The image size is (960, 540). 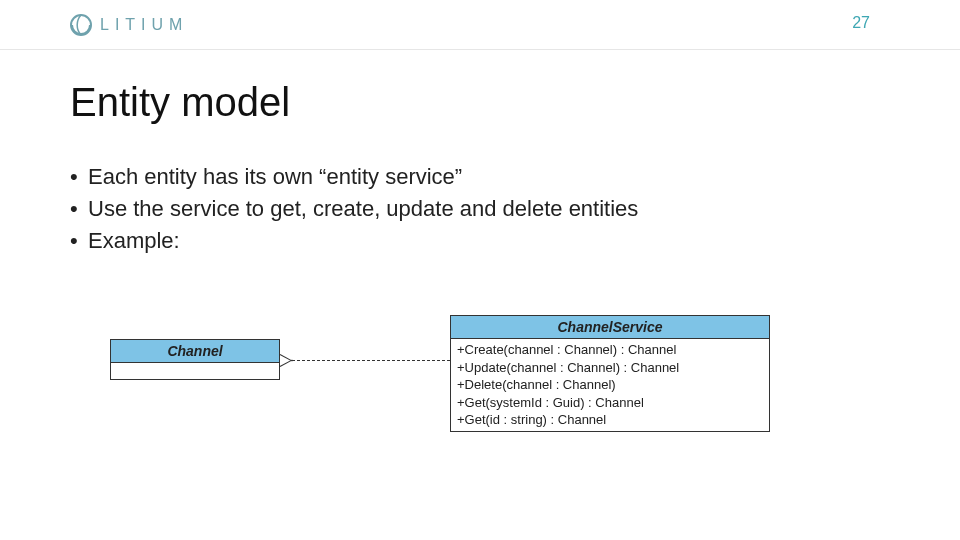 What do you see at coordinates (275, 177) in the screenshot?
I see `bullet-text: Each entity has its own “entity service”` at bounding box center [275, 177].